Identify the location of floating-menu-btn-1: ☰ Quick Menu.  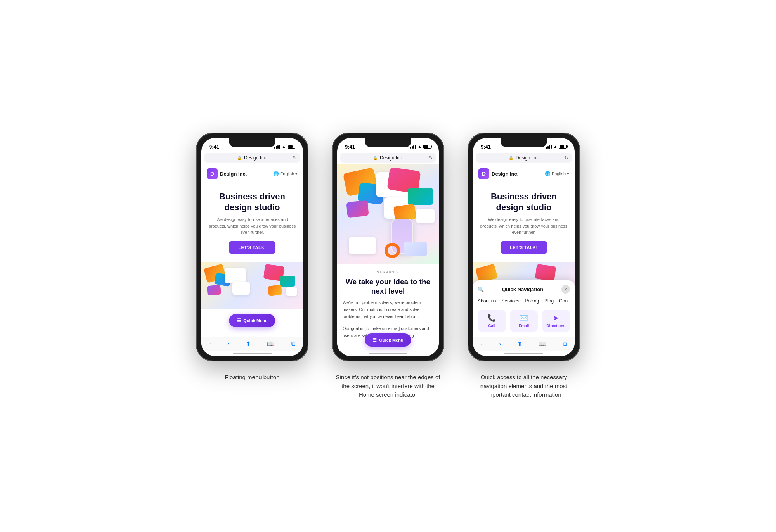
(252, 321).